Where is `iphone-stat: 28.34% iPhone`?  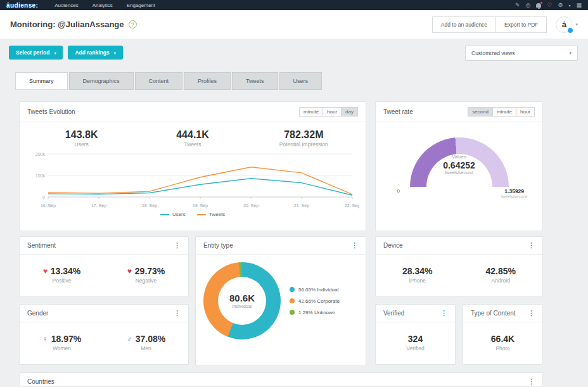 iphone-stat: 28.34% iPhone is located at coordinates (417, 275).